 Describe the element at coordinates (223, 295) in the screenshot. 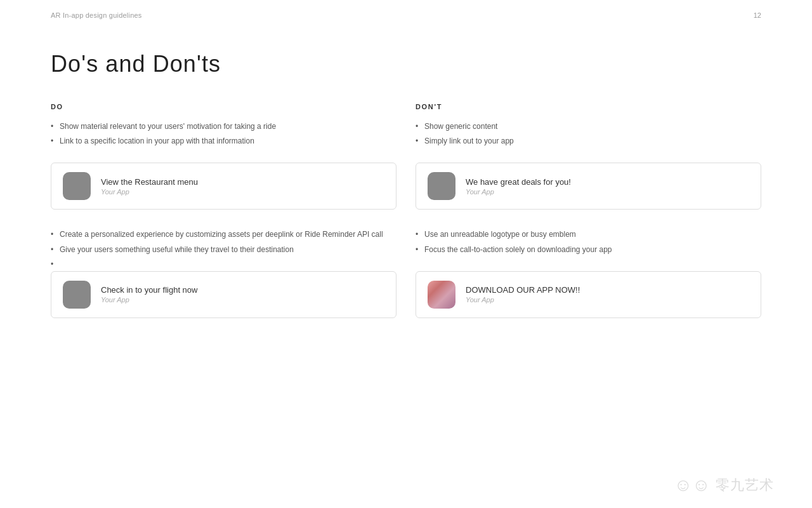

I see `do-card-2: Check in to your flight now Your App` at that location.